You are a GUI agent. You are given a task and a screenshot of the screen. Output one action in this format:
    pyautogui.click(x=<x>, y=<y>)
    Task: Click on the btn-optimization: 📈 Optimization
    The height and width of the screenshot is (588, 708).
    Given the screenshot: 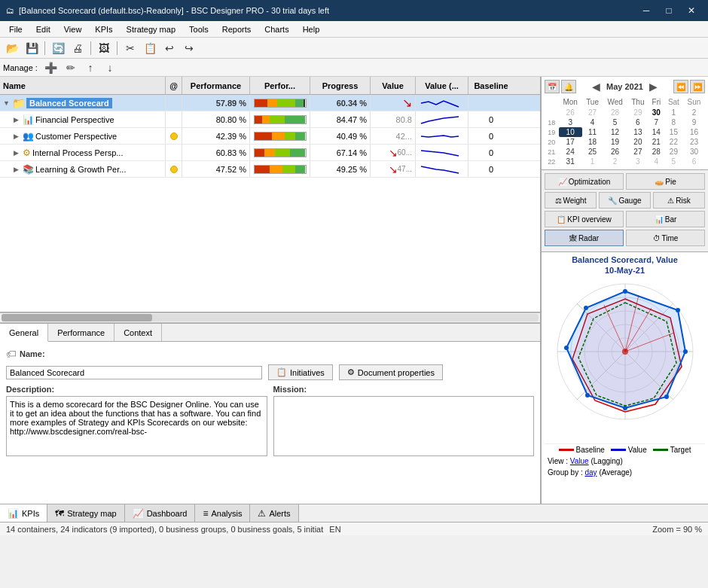 What is the action you would take?
    pyautogui.click(x=584, y=181)
    